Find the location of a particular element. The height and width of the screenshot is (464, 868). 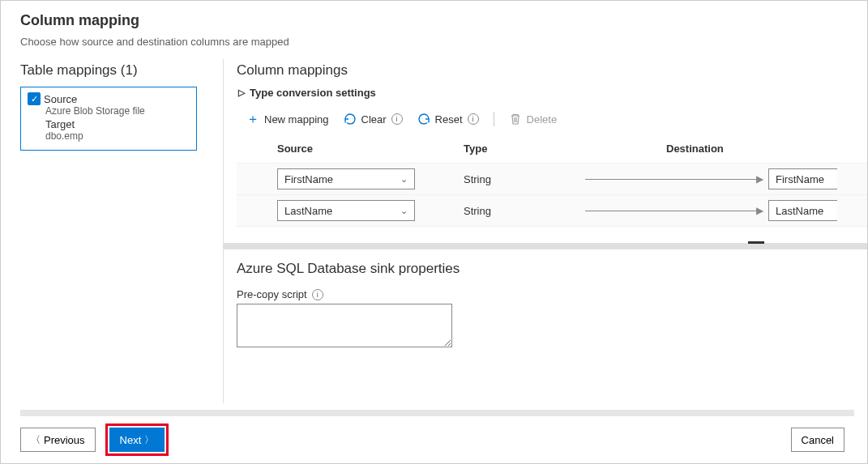

toolbar-divider is located at coordinates (494, 119).